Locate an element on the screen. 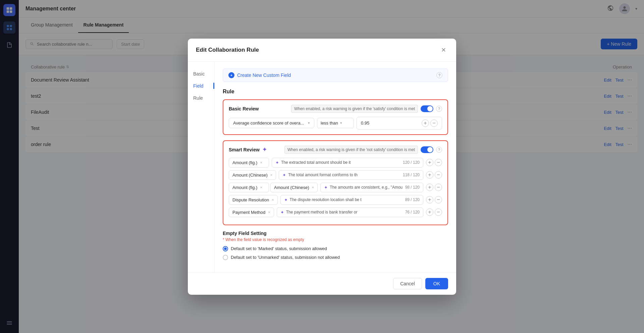 The height and width of the screenshot is (333, 644). remove-condition-button: − is located at coordinates (434, 123).